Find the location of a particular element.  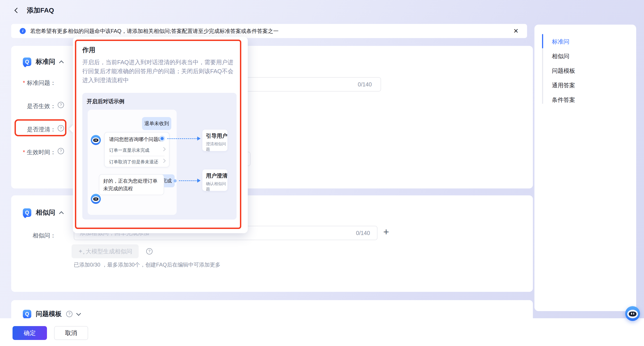

similar-question-counter: 0/140 is located at coordinates (363, 233).